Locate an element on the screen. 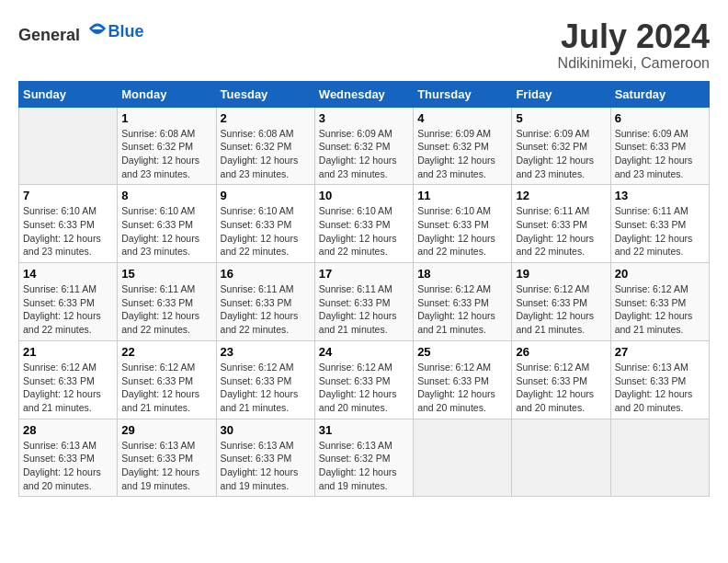 The width and height of the screenshot is (728, 563). day-info: Sunrise: 6:09 AMSunset: 6:33 PMDaylight:… is located at coordinates (654, 154).